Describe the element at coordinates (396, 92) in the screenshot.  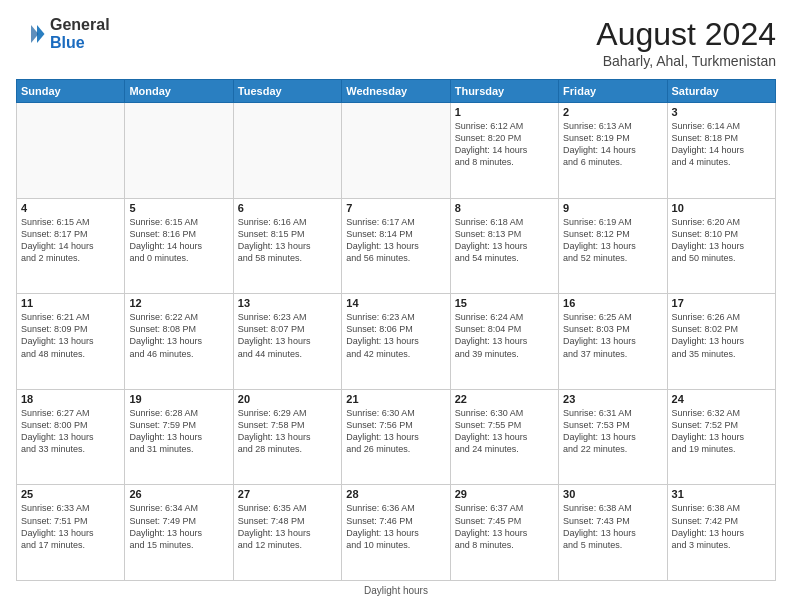
I see `calendar-header-row: Sunday Monday Tuesday Wednesday Thursday…` at that location.